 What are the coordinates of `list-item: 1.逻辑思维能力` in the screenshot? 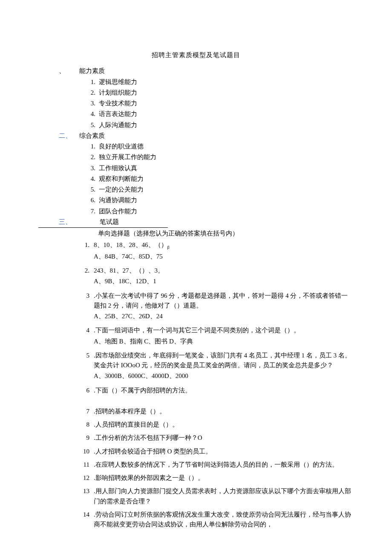 It's located at (220, 82).